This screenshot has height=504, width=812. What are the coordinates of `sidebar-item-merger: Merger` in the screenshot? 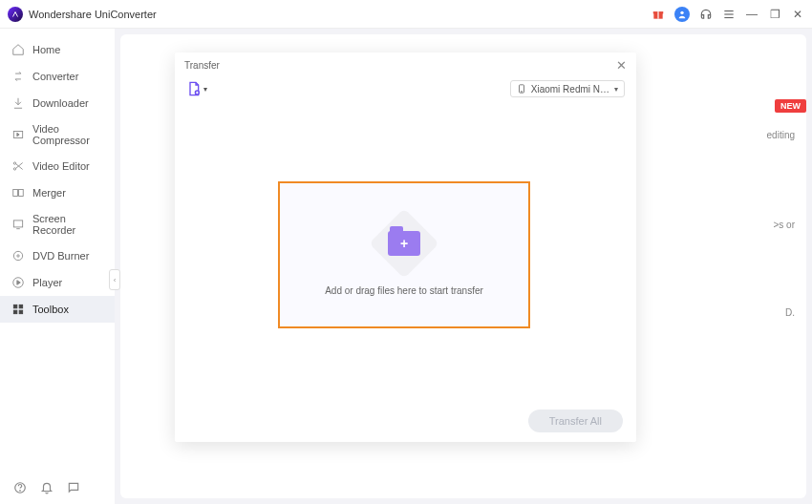 It's located at (57, 193).